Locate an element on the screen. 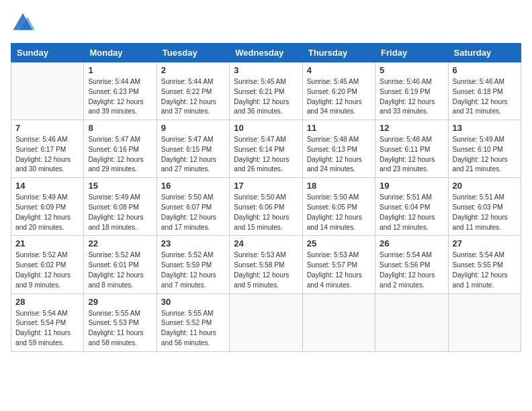  day-info: Sunrise: 5:49 AM Sunset: 6:10 PM Dayligh… is located at coordinates (485, 154).